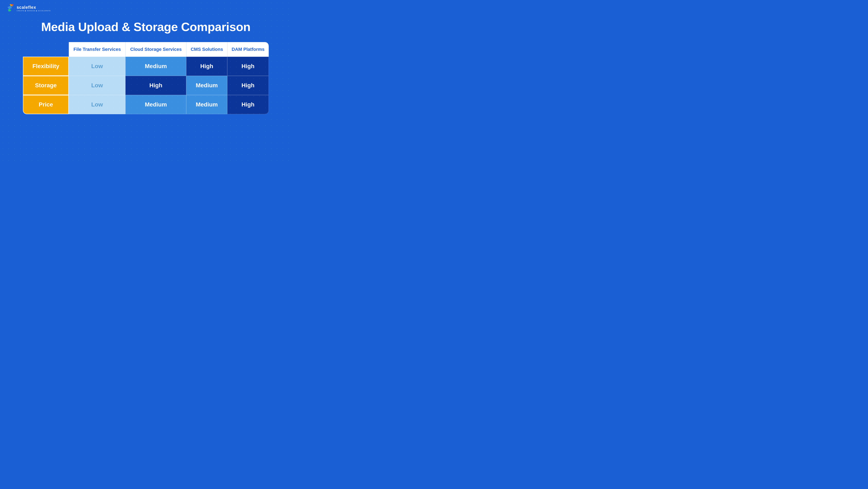  Describe the element at coordinates (156, 104) in the screenshot. I see `cell-price-col1: Medium` at that location.